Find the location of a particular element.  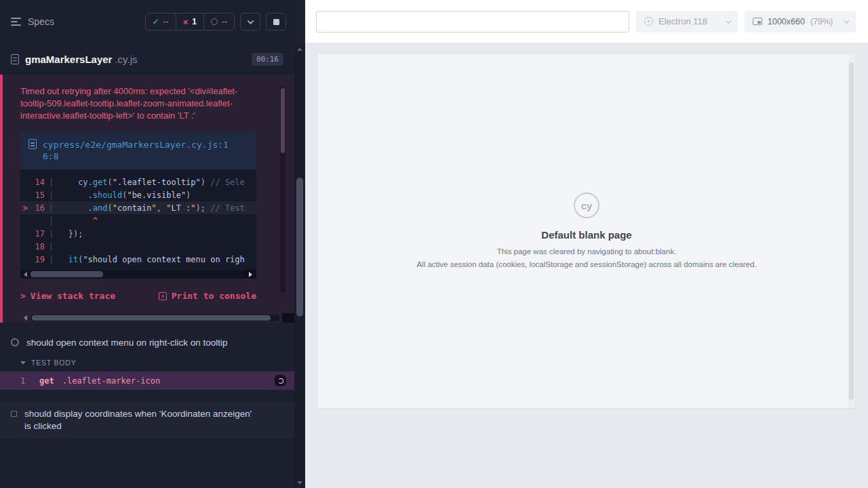

code-line: 15| .should("be.visible") is located at coordinates (138, 195).